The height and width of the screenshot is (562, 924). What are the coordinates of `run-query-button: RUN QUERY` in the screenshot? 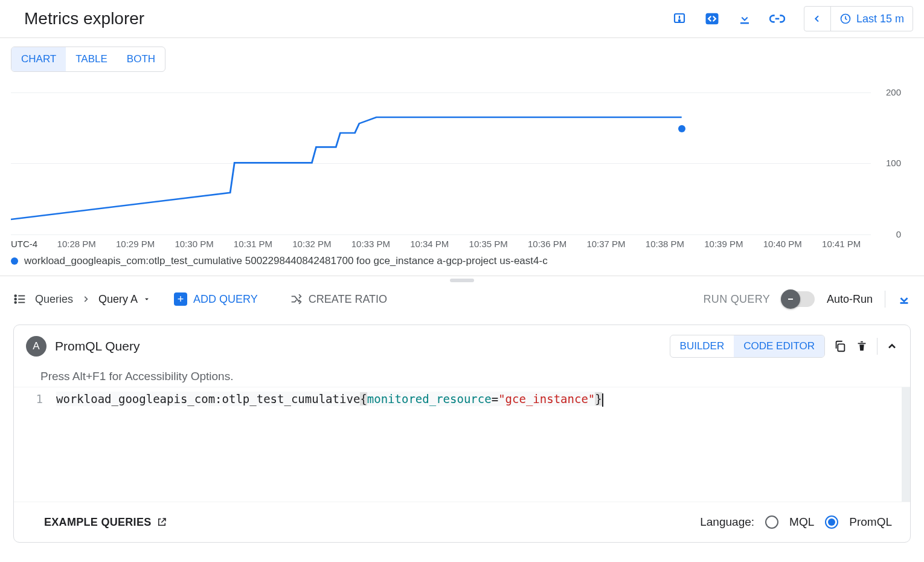 It's located at (737, 300).